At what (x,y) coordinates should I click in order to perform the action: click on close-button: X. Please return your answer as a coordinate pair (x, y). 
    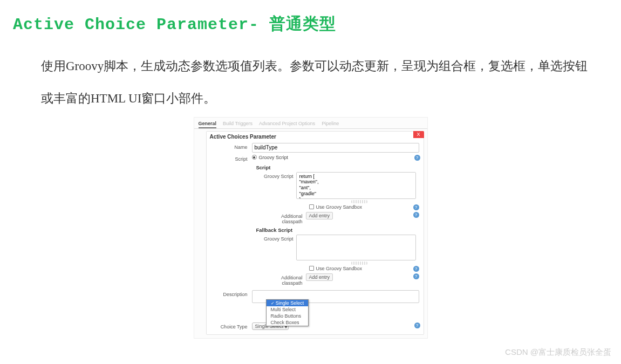
    Looking at the image, I should click on (419, 135).